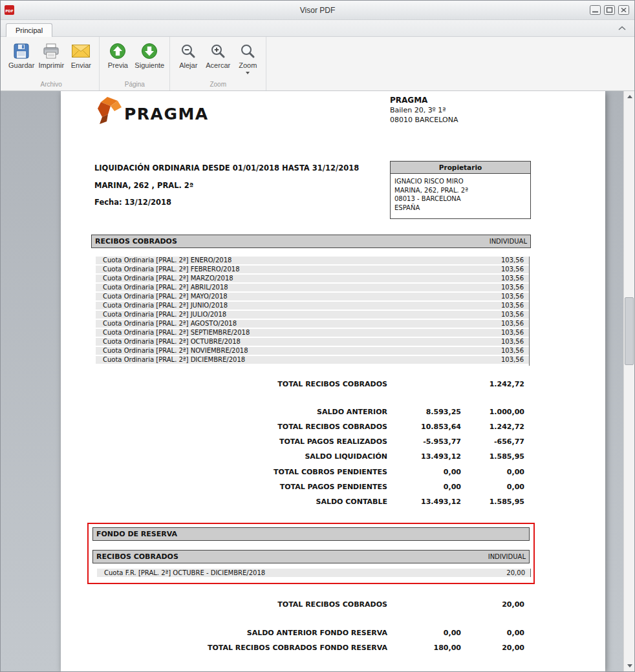 The image size is (635, 672). Describe the element at coordinates (508, 242) in the screenshot. I see `section-tag: INDIVIDUAL` at that location.